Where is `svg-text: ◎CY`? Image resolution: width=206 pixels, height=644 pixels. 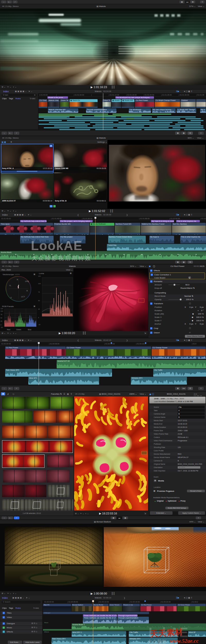 svg-text: ◎CY is located at coordinates (23, 297).